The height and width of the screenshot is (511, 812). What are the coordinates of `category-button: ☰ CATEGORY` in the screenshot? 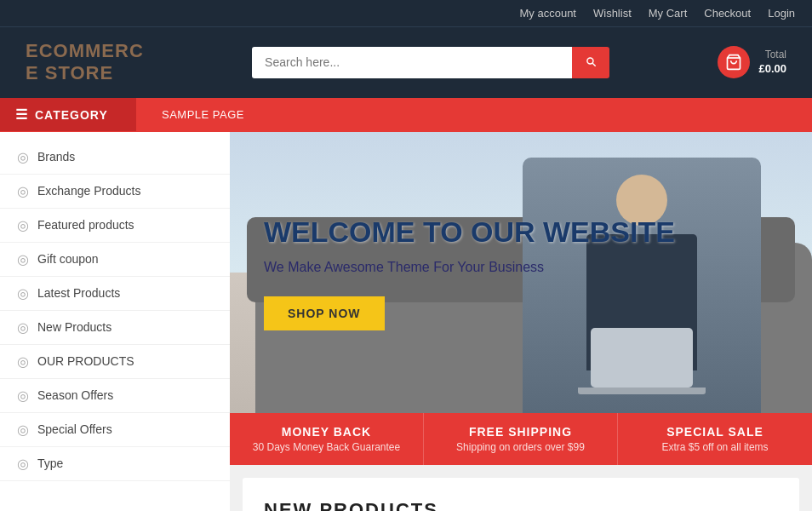 It's located at (68, 114).